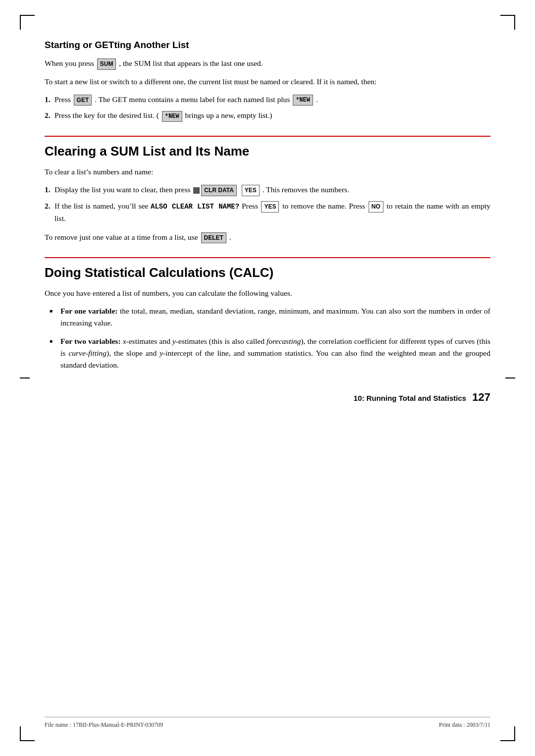 This screenshot has width=535, height=756. Describe the element at coordinates (508, 22) in the screenshot. I see `corner-mark-tr` at that location.